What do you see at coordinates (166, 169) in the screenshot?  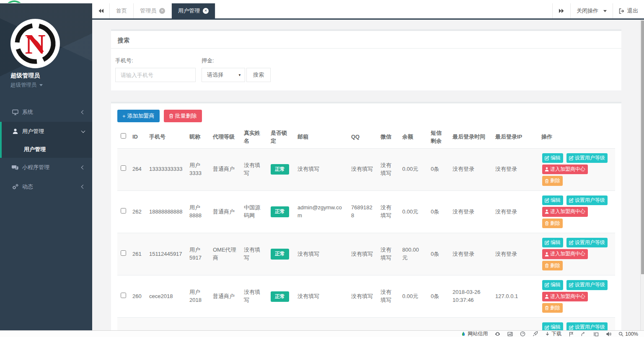 I see `cell-phone: 13333333333` at bounding box center [166, 169].